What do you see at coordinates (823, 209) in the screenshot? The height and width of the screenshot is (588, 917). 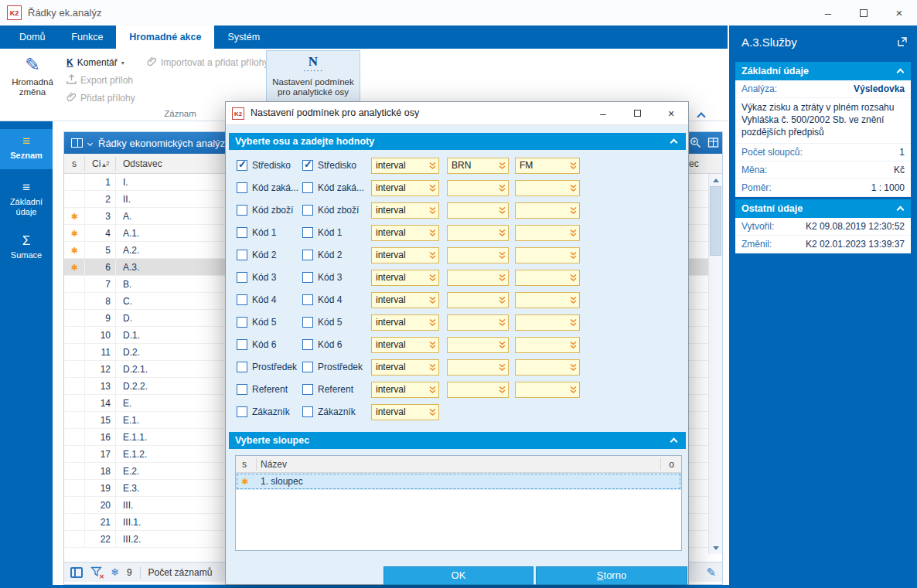 I see `detail-card-header: Ostatní údaje` at bounding box center [823, 209].